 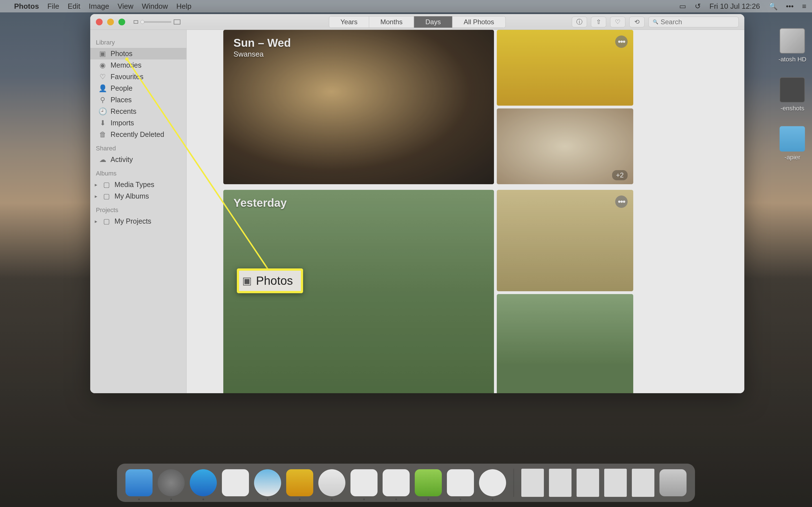 What do you see at coordinates (138, 134) in the screenshot?
I see `sidebar-item-recently-deleted: 🗑 Recently Deleted` at bounding box center [138, 134].